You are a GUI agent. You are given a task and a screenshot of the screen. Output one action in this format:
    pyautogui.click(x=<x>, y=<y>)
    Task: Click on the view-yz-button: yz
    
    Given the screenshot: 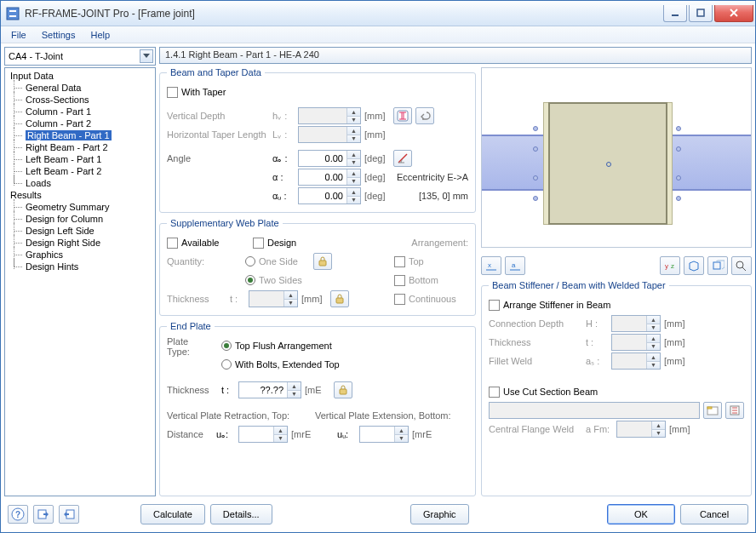 What is the action you would take?
    pyautogui.click(x=670, y=266)
    